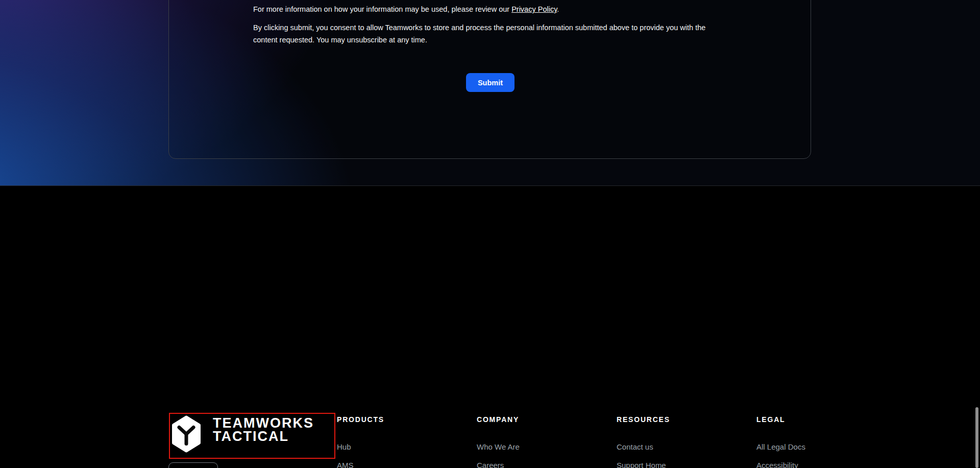 The width and height of the screenshot is (980, 468). Describe the element at coordinates (263, 423) in the screenshot. I see `brand-wordmark-line1: TEAMWORKS` at that location.